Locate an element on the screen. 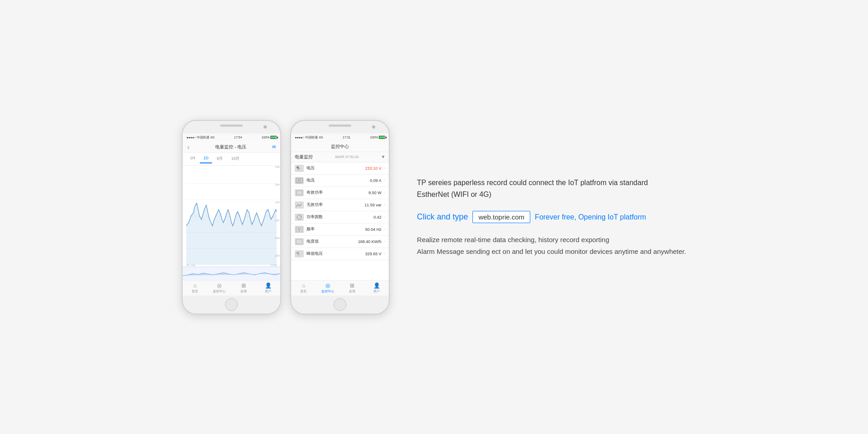 The width and height of the screenshot is (868, 434). power-factor-label: 功率因数 is located at coordinates (339, 217).